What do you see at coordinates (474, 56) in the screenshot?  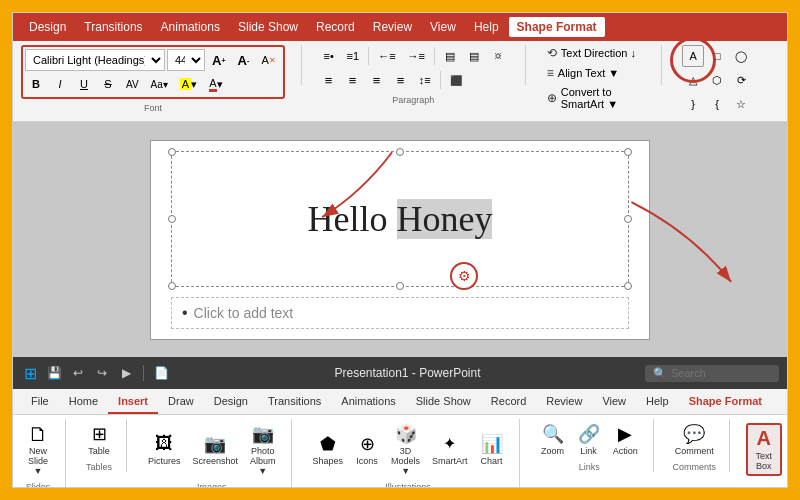 I see `col-right-btn: ▤` at bounding box center [474, 56].